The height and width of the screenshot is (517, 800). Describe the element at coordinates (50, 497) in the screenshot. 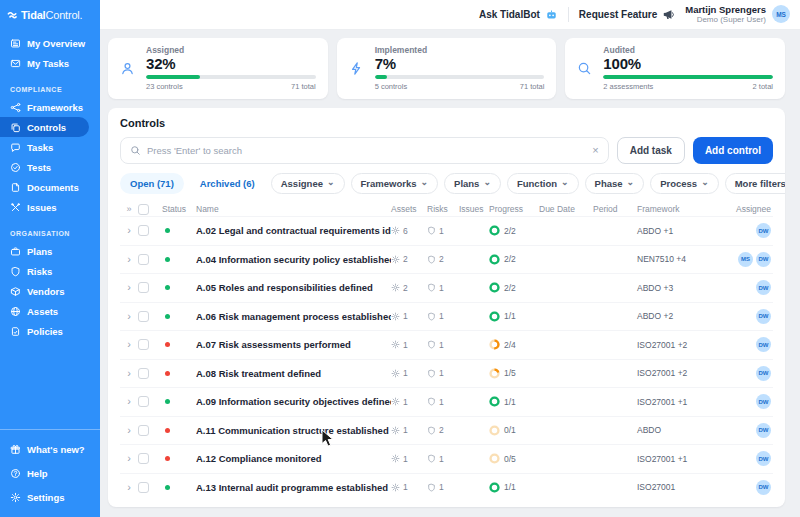

I see `sidebar-item-settings: Settings` at that location.